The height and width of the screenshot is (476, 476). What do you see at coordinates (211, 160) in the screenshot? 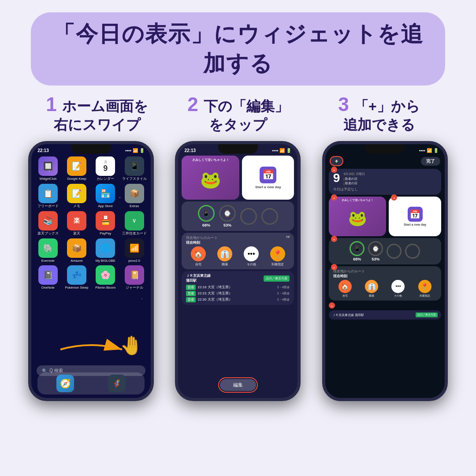
I see `frog-label: さみしくて泣いちゃうよ！` at bounding box center [211, 160].